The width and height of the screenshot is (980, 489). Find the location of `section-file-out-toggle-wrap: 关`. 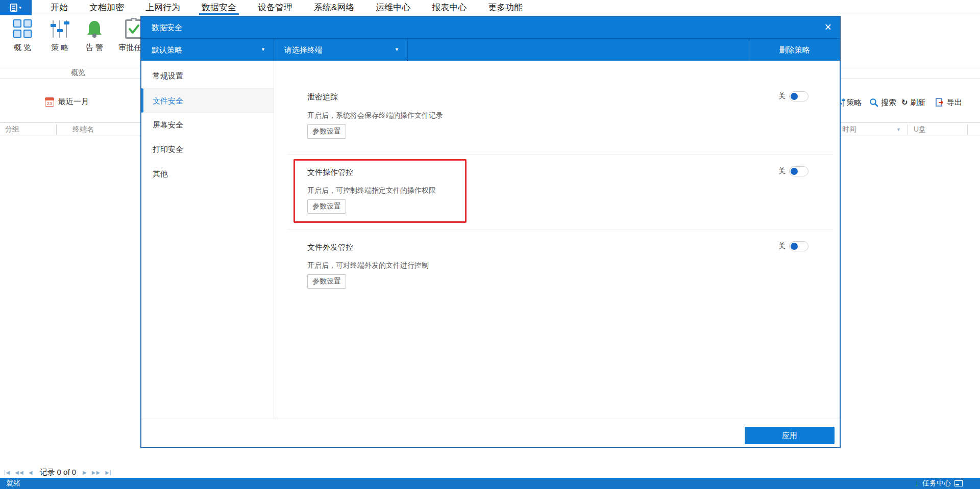

section-file-out-toggle-wrap: 关 is located at coordinates (793, 246).